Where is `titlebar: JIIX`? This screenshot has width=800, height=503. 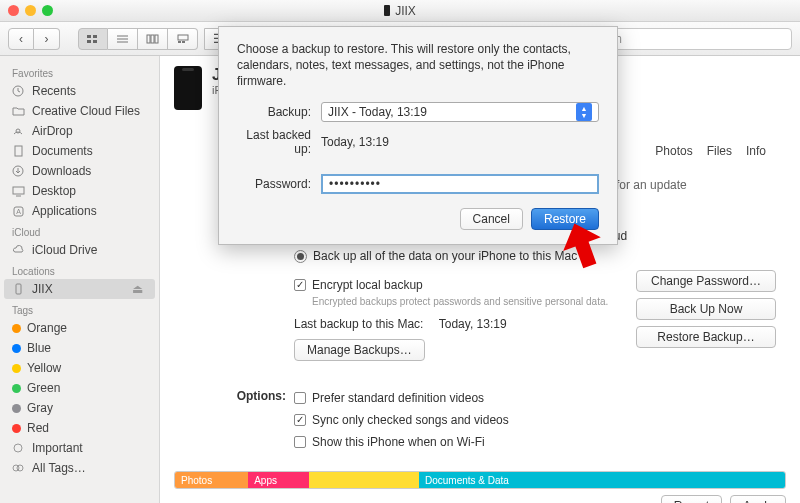 titlebar: JIIX is located at coordinates (400, 11).